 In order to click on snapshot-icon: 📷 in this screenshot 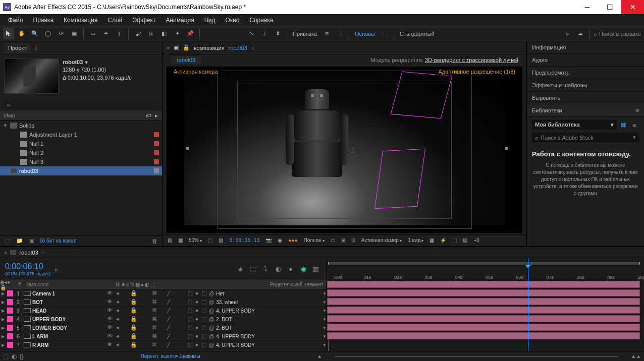, I will do `click(269, 240)`.